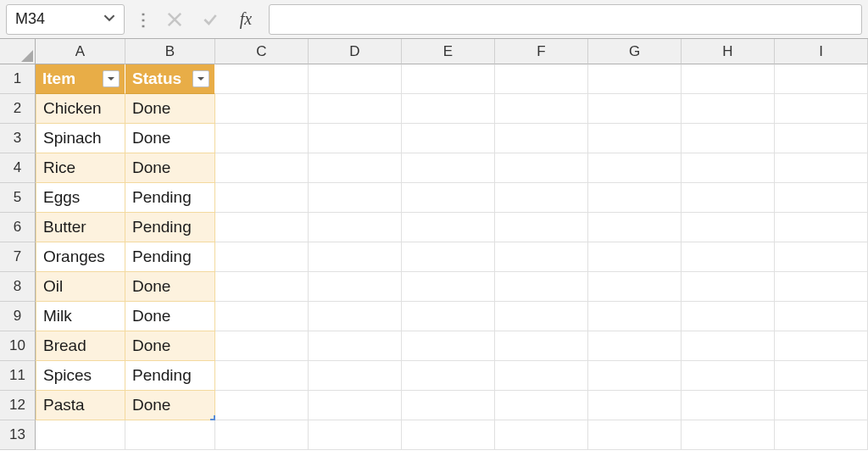 The image size is (868, 456). What do you see at coordinates (18, 108) in the screenshot?
I see `row-header-2: 2` at bounding box center [18, 108].